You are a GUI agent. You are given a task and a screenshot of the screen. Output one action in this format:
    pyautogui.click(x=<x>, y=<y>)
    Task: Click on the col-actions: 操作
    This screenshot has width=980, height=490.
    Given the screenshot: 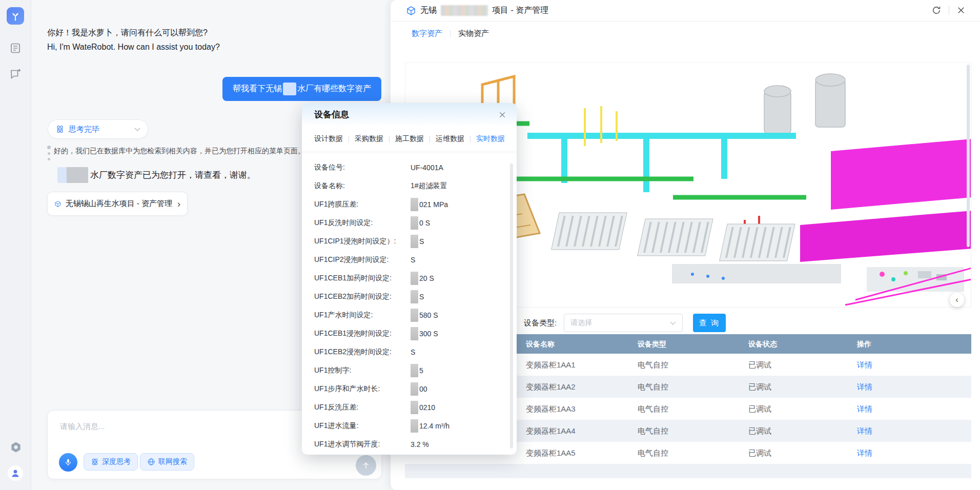 What is the action you would take?
    pyautogui.click(x=864, y=344)
    